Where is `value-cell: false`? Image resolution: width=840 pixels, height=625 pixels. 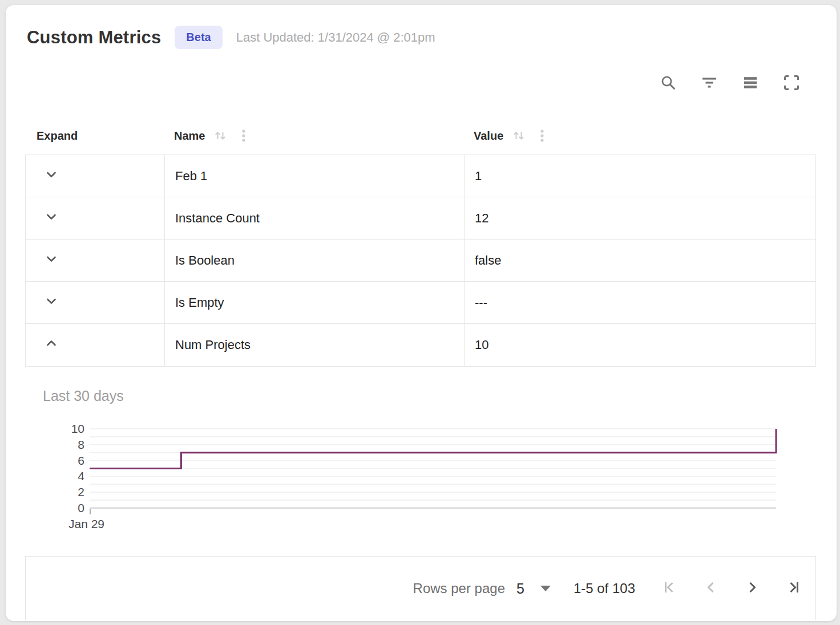
value-cell: false is located at coordinates (640, 260).